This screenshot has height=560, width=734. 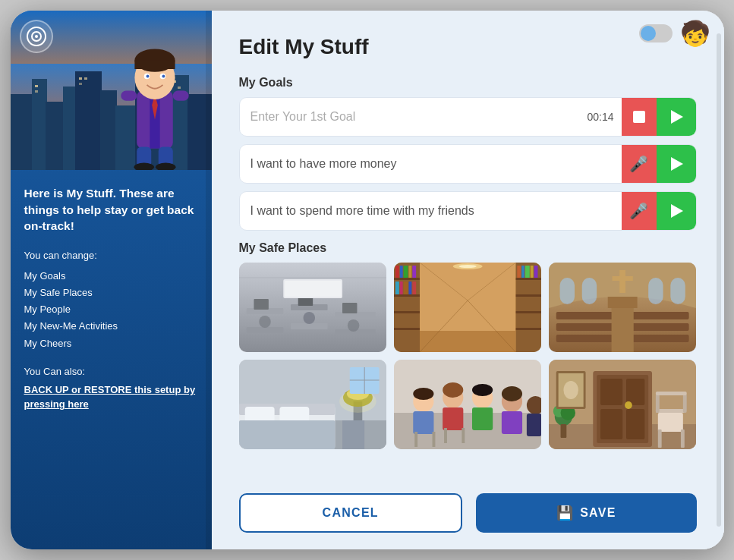 What do you see at coordinates (155, 98) in the screenshot?
I see `character-avatar` at bounding box center [155, 98].